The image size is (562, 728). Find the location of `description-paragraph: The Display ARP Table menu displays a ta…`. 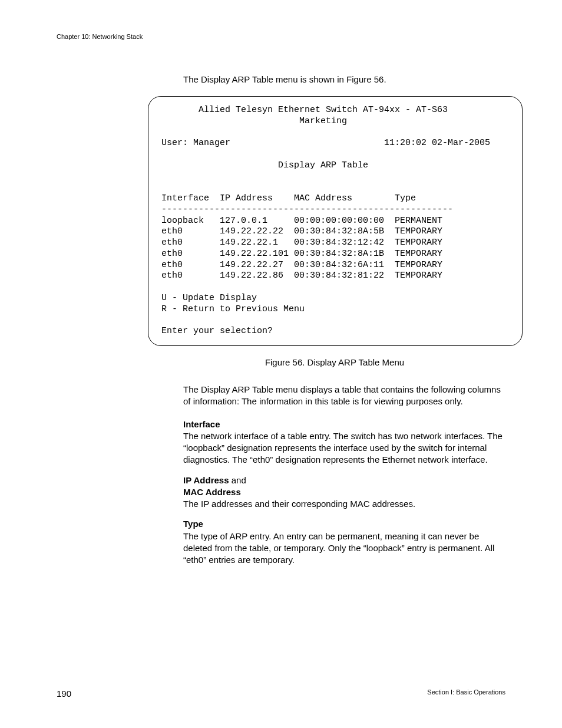

description-paragraph: The Display ARP Table menu displays a ta… is located at coordinates (344, 396).